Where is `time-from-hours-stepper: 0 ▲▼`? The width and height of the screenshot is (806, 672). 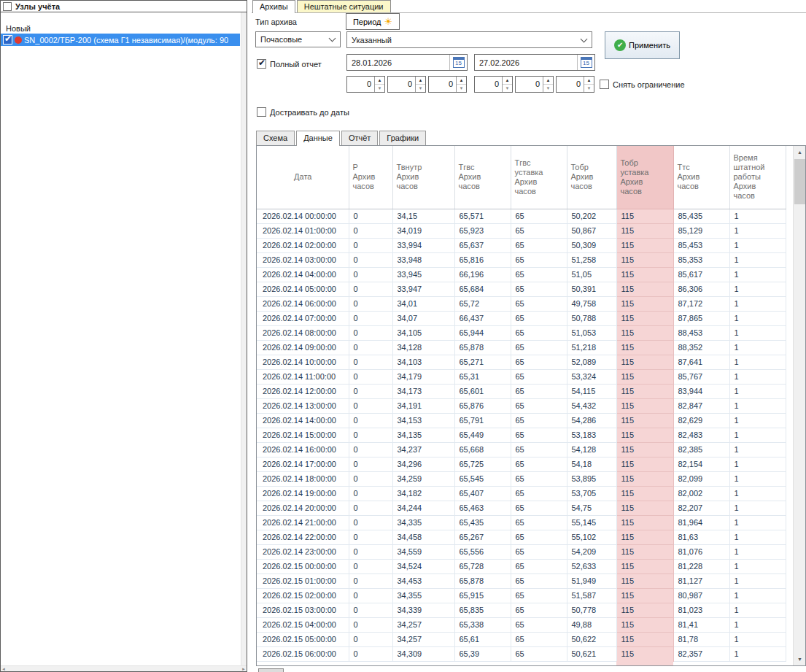 time-from-hours-stepper: 0 ▲▼ is located at coordinates (366, 85).